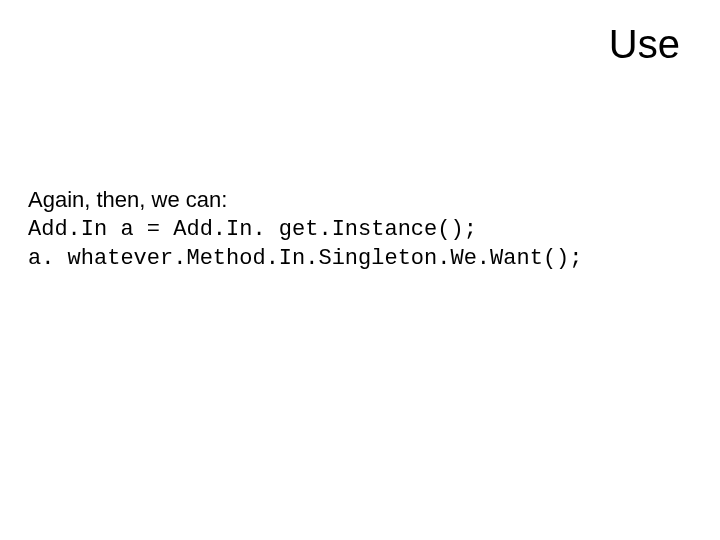  Describe the element at coordinates (354, 230) in the screenshot. I see `slide-body: Again, then, we can: Add.In a = Add.In. …` at that location.